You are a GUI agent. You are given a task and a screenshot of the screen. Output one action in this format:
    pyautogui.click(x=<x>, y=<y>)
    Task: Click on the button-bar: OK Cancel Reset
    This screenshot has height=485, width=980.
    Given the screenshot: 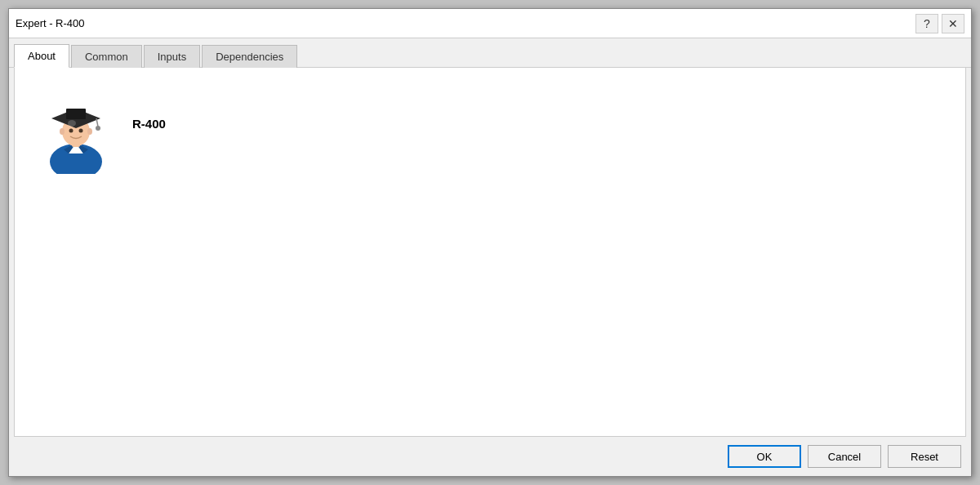 What is the action you would take?
    pyautogui.click(x=490, y=456)
    